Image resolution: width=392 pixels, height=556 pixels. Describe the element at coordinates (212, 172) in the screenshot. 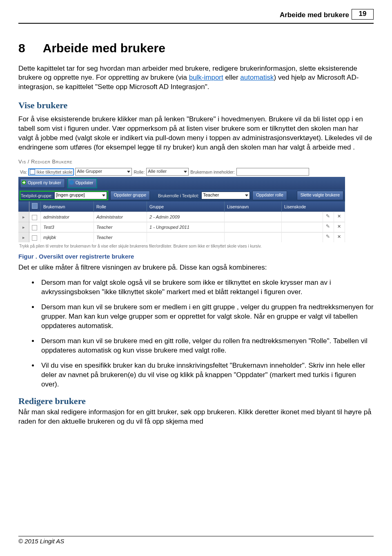

I see `label-username-contains: Brukernavn inneholder:` at that location.